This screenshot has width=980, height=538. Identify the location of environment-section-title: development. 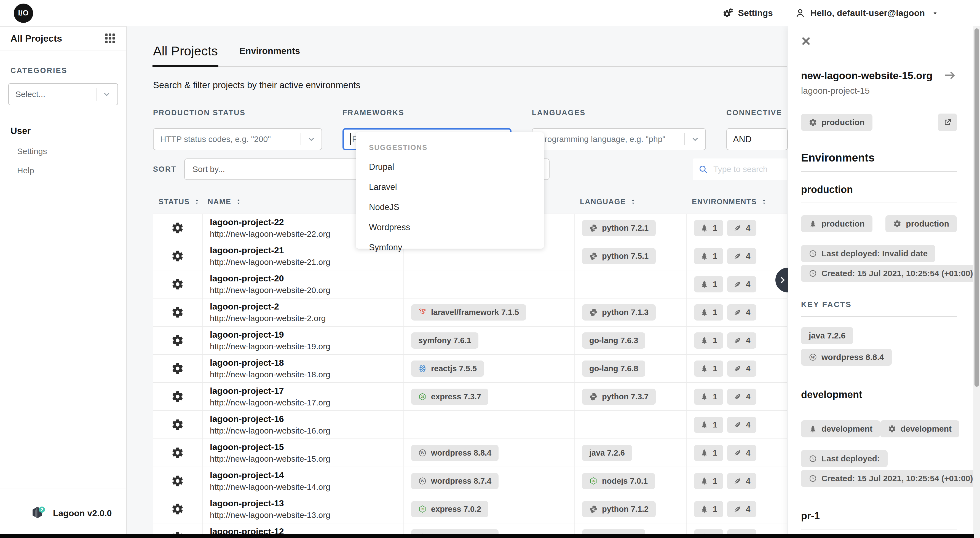
(879, 395).